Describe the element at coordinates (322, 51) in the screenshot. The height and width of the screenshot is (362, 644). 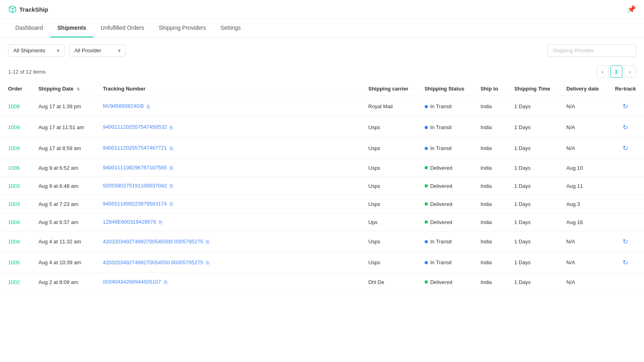
I see `filters-bar: All Shipments ▼ All Provider ▼` at that location.